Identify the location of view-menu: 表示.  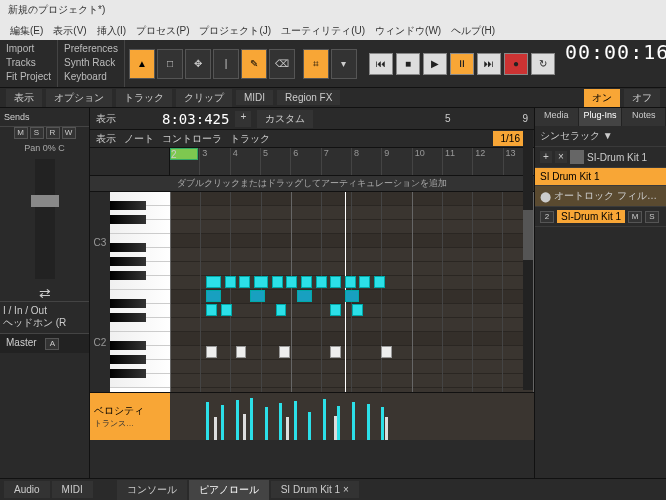
(106, 119).